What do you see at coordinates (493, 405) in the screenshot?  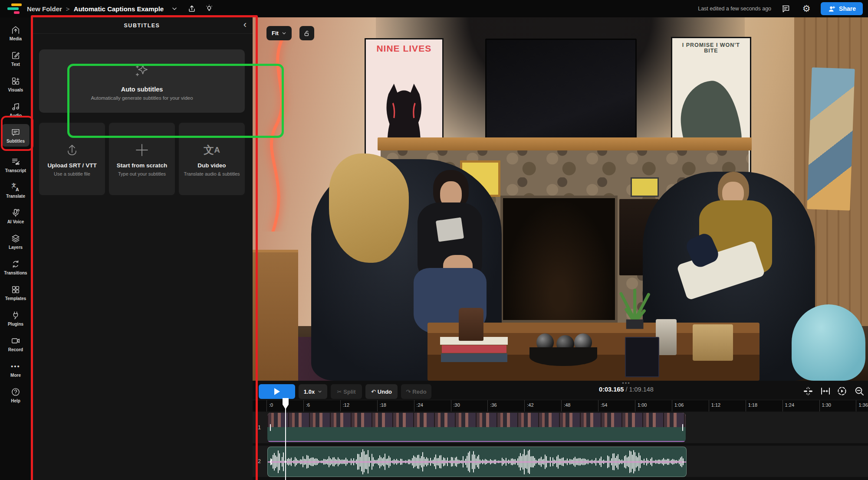 I see `ruler-tick: :36` at bounding box center [493, 405].